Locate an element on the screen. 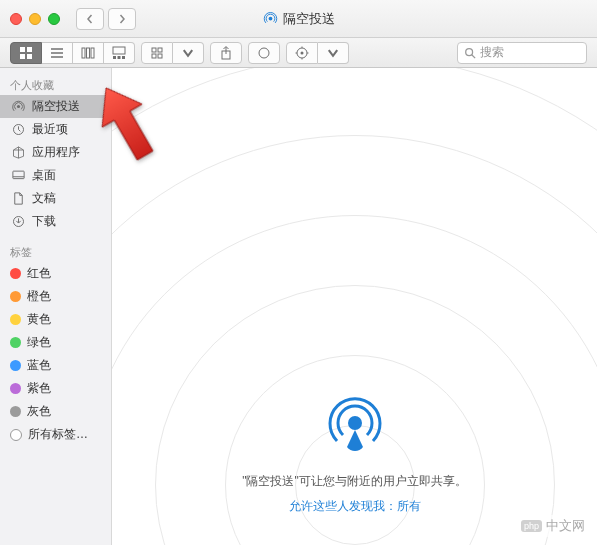 This screenshot has height=545, width=597. toolbar: 搜索 is located at coordinates (298, 53).